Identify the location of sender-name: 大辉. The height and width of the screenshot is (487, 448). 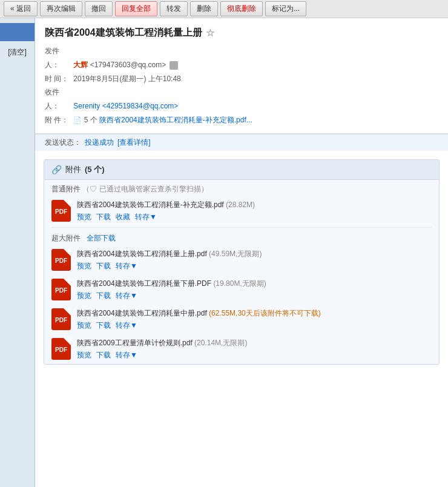
(81, 65).